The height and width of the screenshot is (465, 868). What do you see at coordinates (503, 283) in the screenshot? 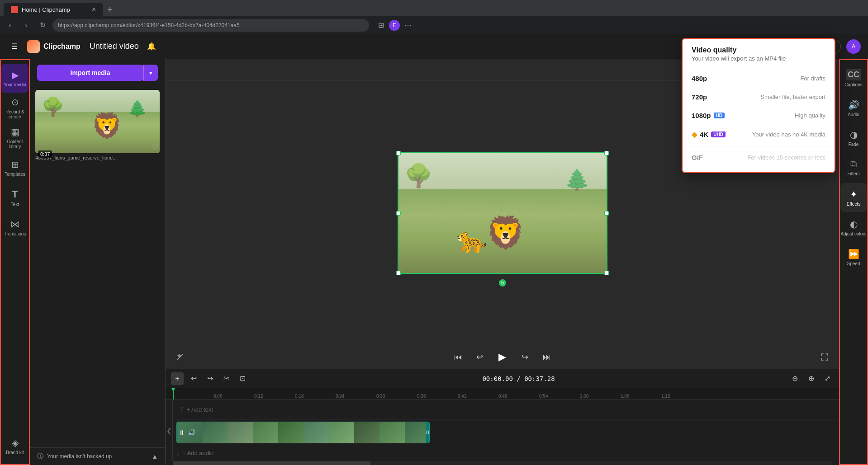
I see `rotation-handle: ↻` at bounding box center [503, 283].